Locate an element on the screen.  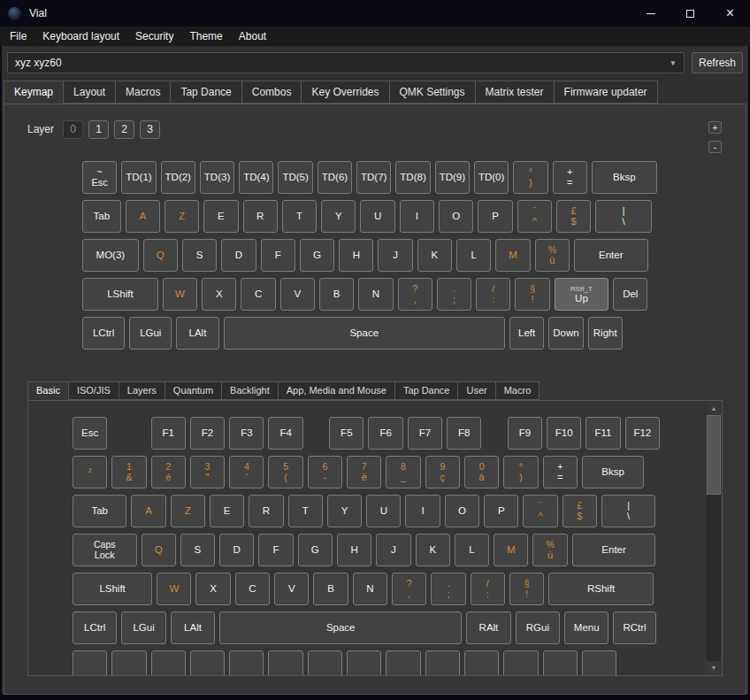
key-menu: Menu is located at coordinates (586, 628).